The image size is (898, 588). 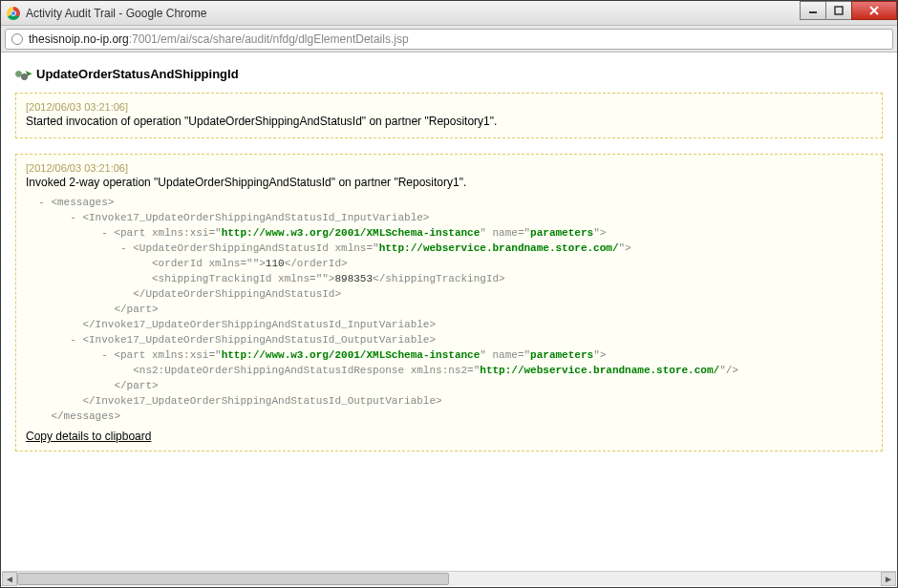 I want to click on copy-details-link: Copy details to clipboard, so click(x=88, y=436).